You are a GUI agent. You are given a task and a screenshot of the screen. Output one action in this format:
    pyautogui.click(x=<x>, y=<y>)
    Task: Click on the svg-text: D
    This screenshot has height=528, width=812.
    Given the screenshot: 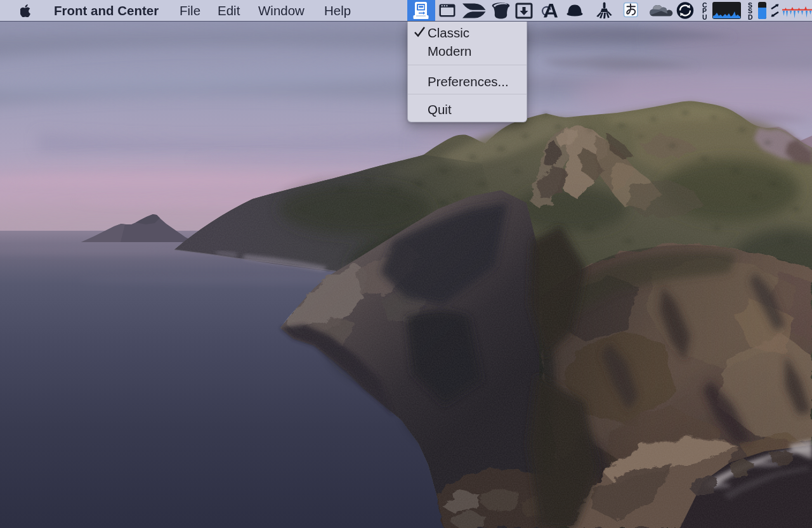 What is the action you would take?
    pyautogui.click(x=750, y=17)
    